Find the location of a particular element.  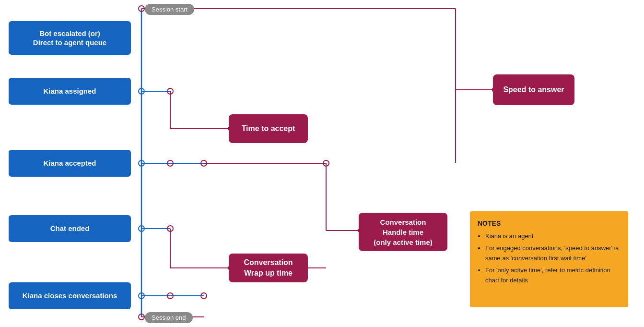

session-end-label: Session end is located at coordinates (169, 318).